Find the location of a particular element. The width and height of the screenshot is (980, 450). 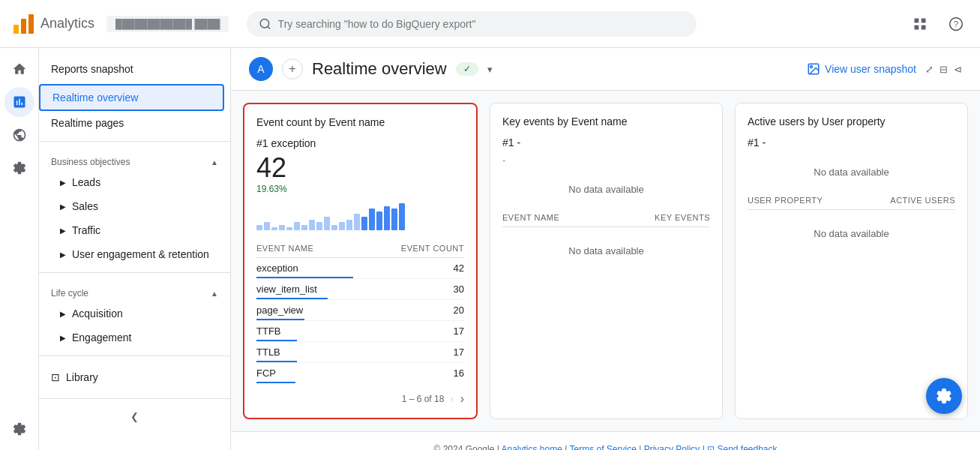

top-header: Analytics ████████████ ████ ? is located at coordinates (490, 24).